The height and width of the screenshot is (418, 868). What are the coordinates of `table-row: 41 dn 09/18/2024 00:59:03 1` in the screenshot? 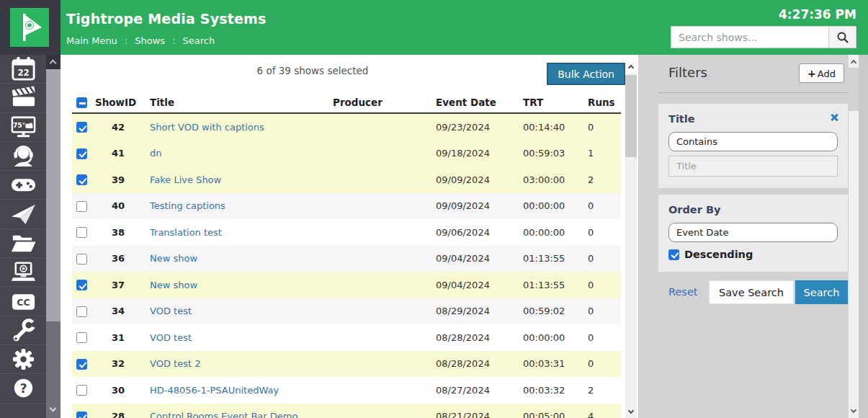 It's located at (346, 154).